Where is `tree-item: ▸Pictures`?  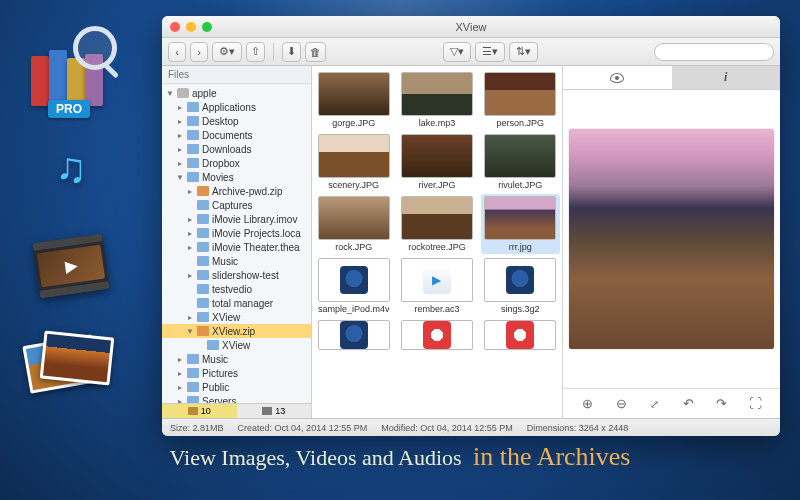 tree-item: ▸Pictures is located at coordinates (236, 373).